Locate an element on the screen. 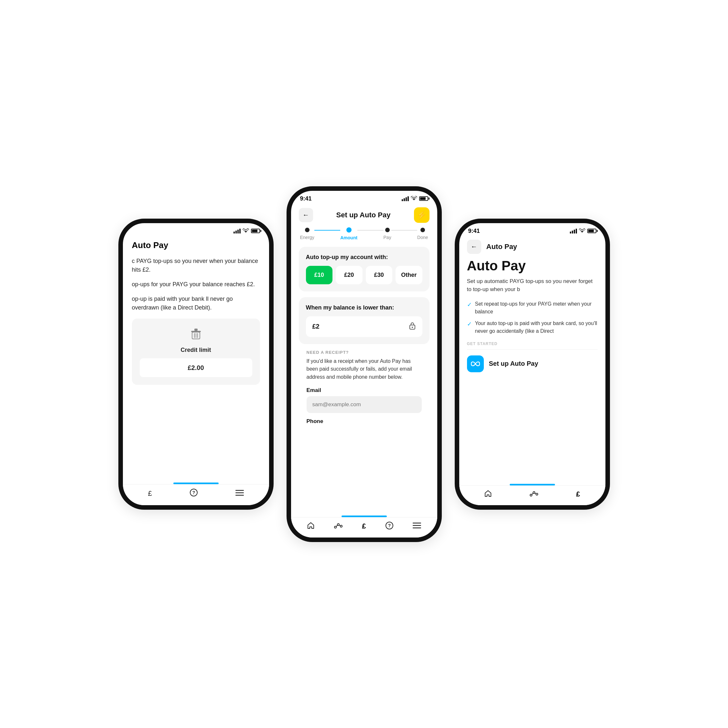  get-started-label: GET STARTED is located at coordinates (532, 344).